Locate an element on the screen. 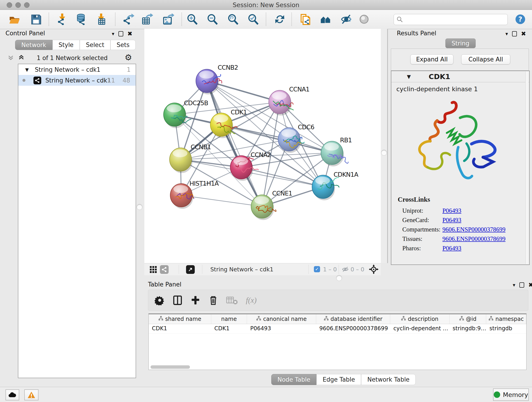 The width and height of the screenshot is (532, 402). clear-table-icon is located at coordinates (232, 300).